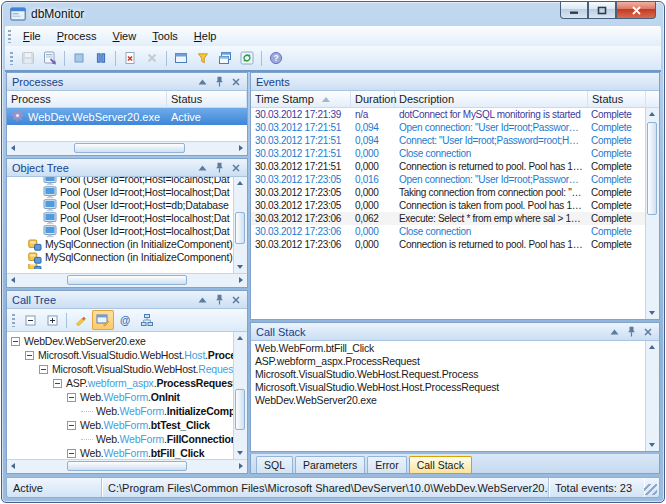 The width and height of the screenshot is (666, 504). I want to click on stop-button, so click(79, 58).